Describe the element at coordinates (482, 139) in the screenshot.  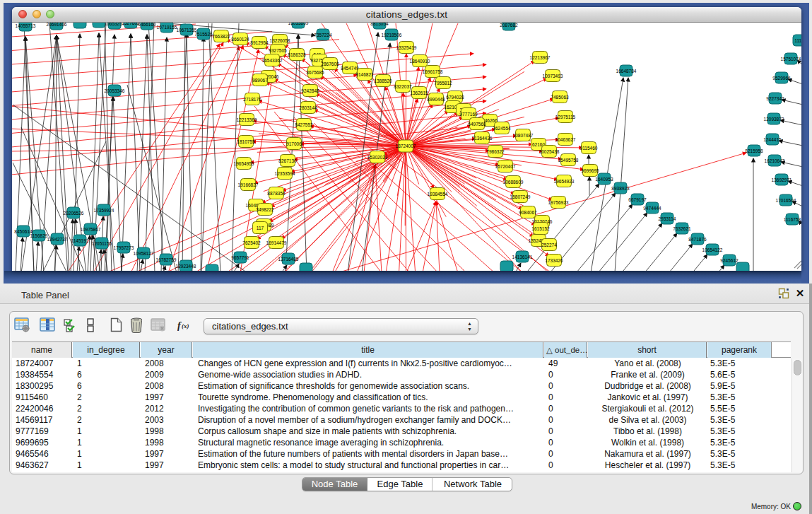
I see `svg-text: 21364436` at that location.